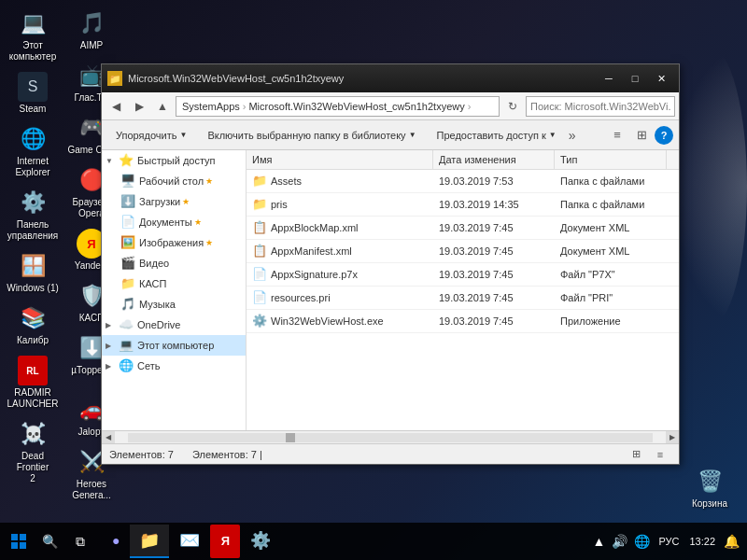 The width and height of the screenshot is (747, 560). I want to click on systray-volume: 🔊, so click(620, 541).